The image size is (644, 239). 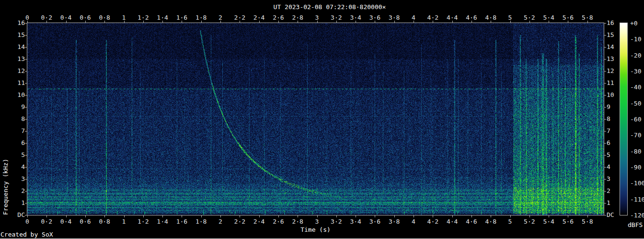 I want to click on x-tick-label: 1·8, so click(x=201, y=222).